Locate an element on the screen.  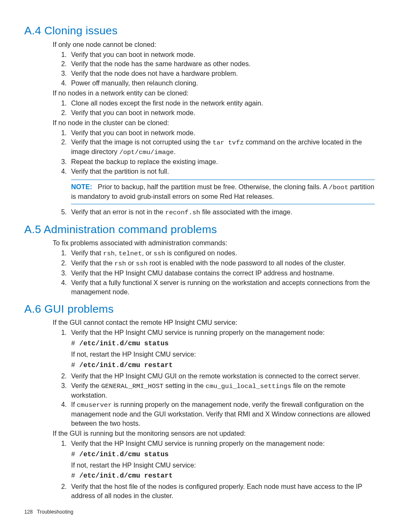
list-item: Verify that the partition is not full. N… is located at coordinates (222, 186).